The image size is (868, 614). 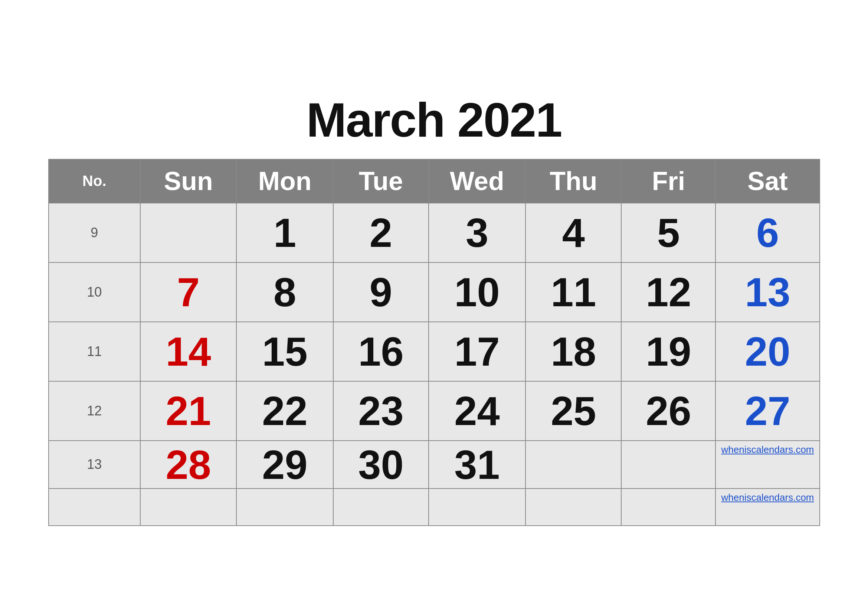 What do you see at coordinates (477, 233) in the screenshot?
I see `table-row: 3` at bounding box center [477, 233].